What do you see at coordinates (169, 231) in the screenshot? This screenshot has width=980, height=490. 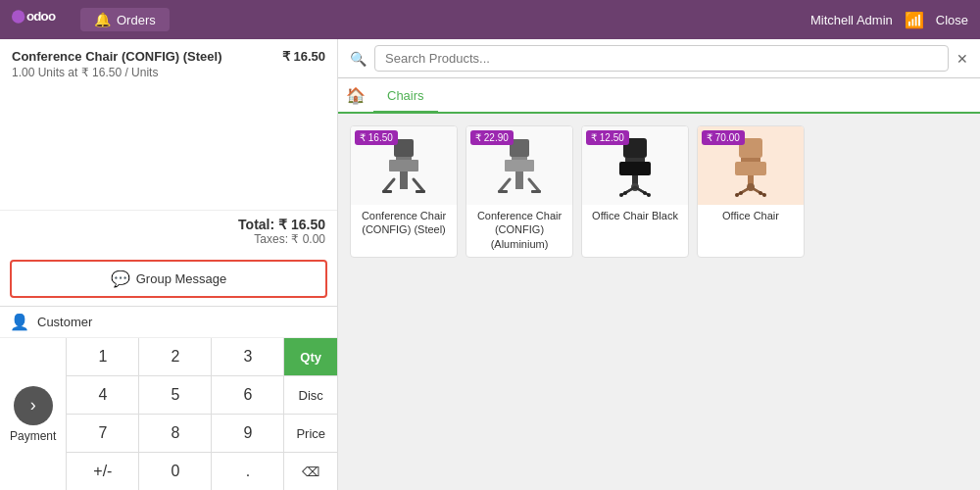 I see `totals-section: Total: ₹ 16.50 Taxes: ₹ 0.00` at bounding box center [169, 231].